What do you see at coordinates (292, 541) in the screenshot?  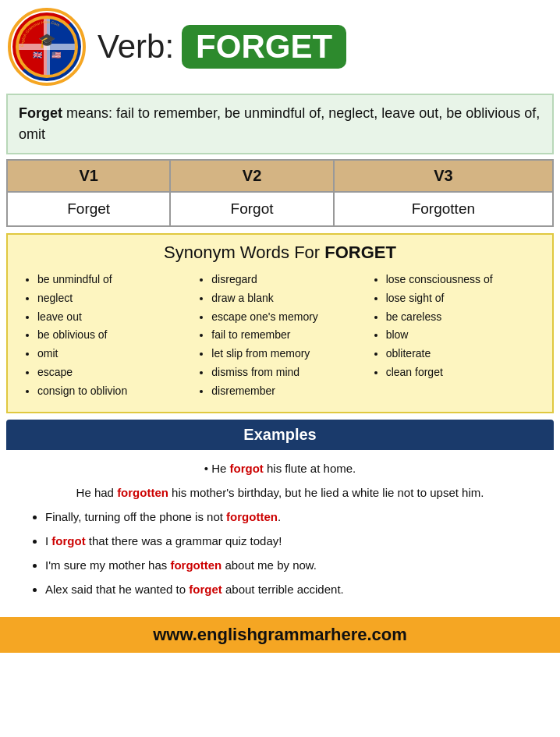 I see `example-item: I forgot that there was a grammar quiz t…` at bounding box center [292, 541].